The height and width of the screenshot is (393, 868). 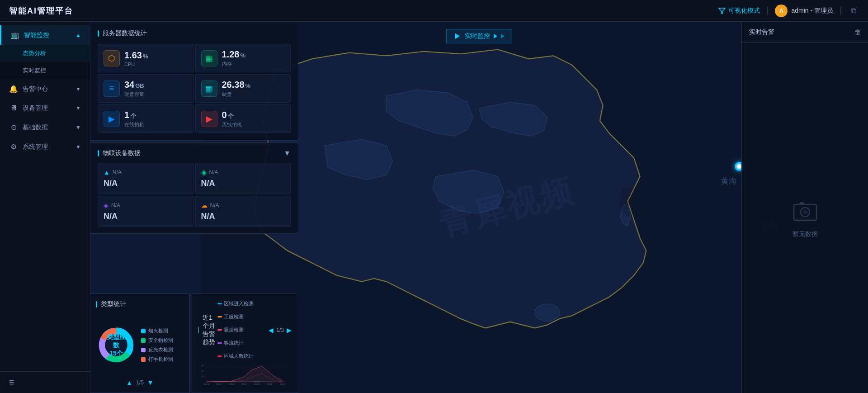 What do you see at coordinates (204, 172) in the screenshot?
I see `iot-icon-2: ◉` at bounding box center [204, 172].